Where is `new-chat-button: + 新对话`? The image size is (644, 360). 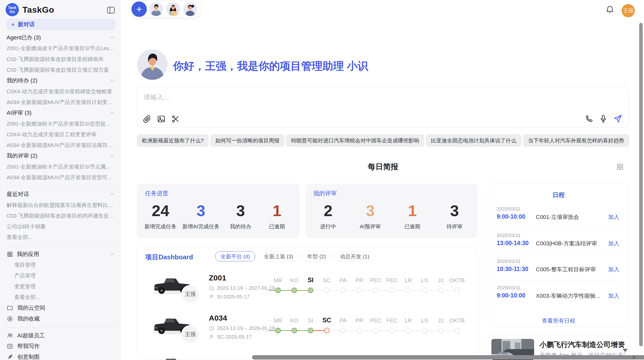 new-chat-button: + 新对话 is located at coordinates (61, 24).